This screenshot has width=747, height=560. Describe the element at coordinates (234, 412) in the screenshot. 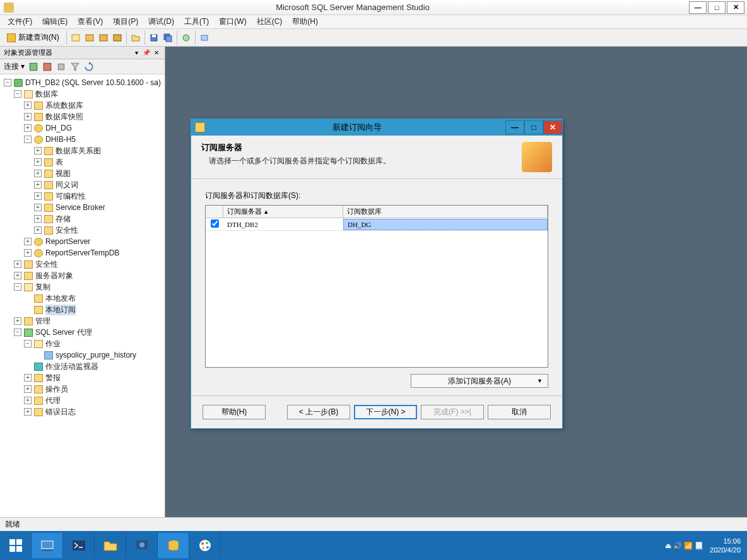

I see `help-button: 帮助(H)` at that location.